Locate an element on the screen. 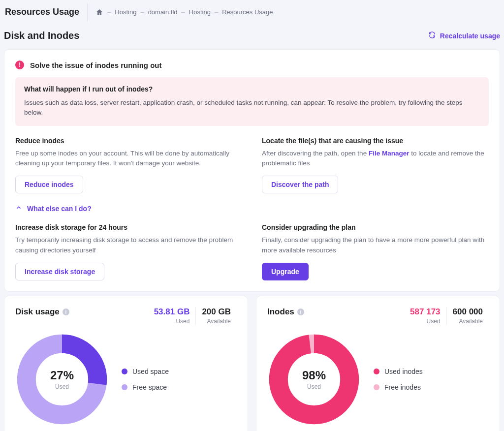 This screenshot has width=504, height=431. legend-label-used: Used space is located at coordinates (151, 371).